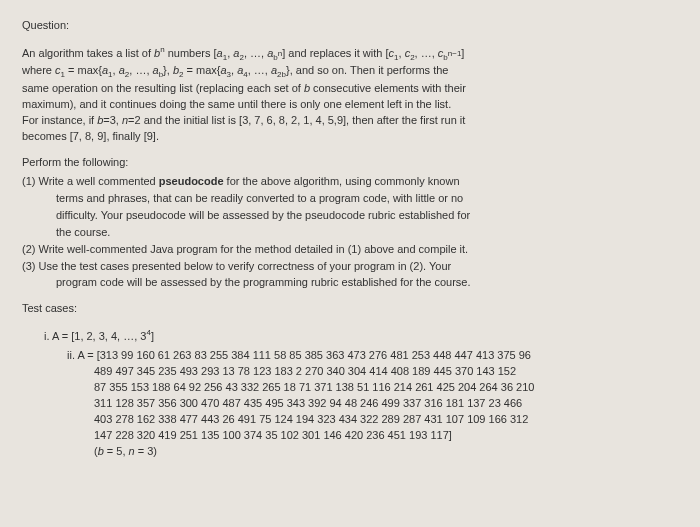 This screenshot has width=700, height=527. Describe the element at coordinates (192, 181) in the screenshot. I see `bold-pseudocode: pseudocode` at that location.